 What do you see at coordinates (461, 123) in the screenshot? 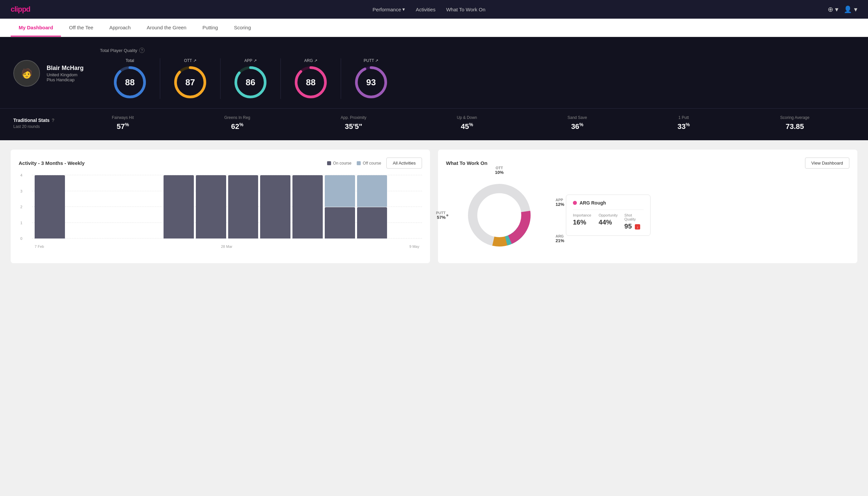
I see `stat-items: Fairways Hit 57% Greens In Reg 62% App. …` at bounding box center [461, 123].